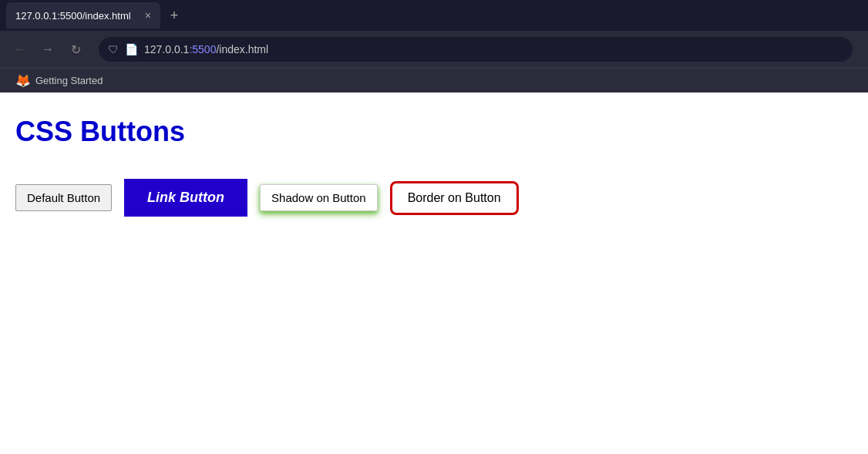 This screenshot has width=868, height=454. Describe the element at coordinates (202, 49) in the screenshot. I see `address-port: :5500` at that location.